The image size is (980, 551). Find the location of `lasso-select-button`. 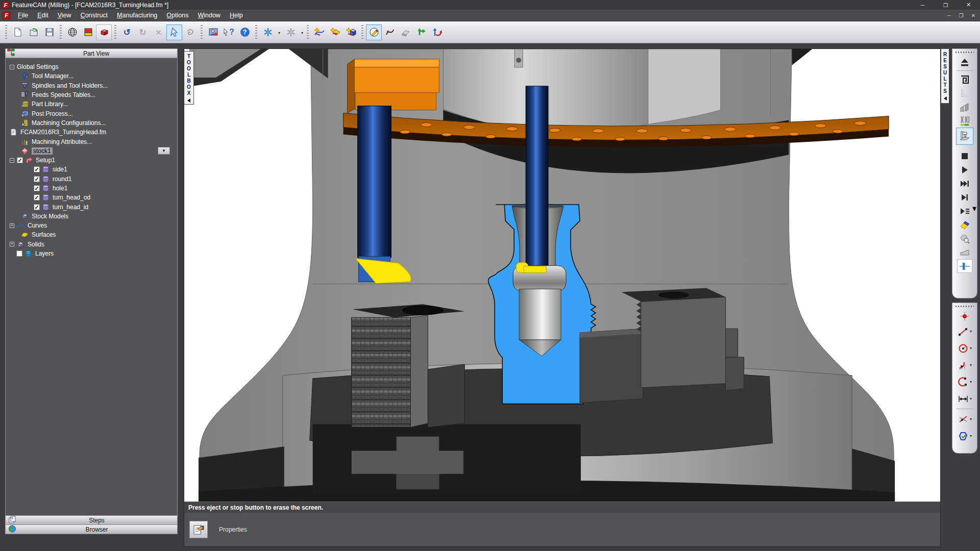

lasso-select-button is located at coordinates (190, 33).